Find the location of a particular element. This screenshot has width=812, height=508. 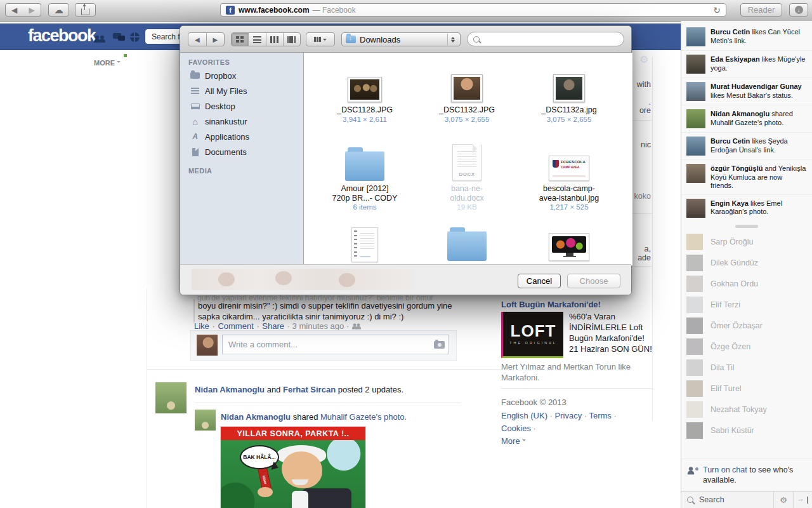

file-item: FCBESCOLA CAMP AVEA bescola-camp-avea-is… is located at coordinates (569, 174).